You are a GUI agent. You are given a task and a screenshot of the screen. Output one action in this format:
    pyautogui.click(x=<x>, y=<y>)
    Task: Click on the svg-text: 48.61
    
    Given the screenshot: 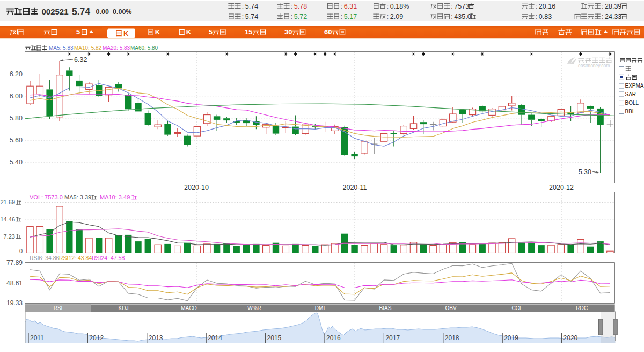 What is the action you would take?
    pyautogui.click(x=14, y=283)
    